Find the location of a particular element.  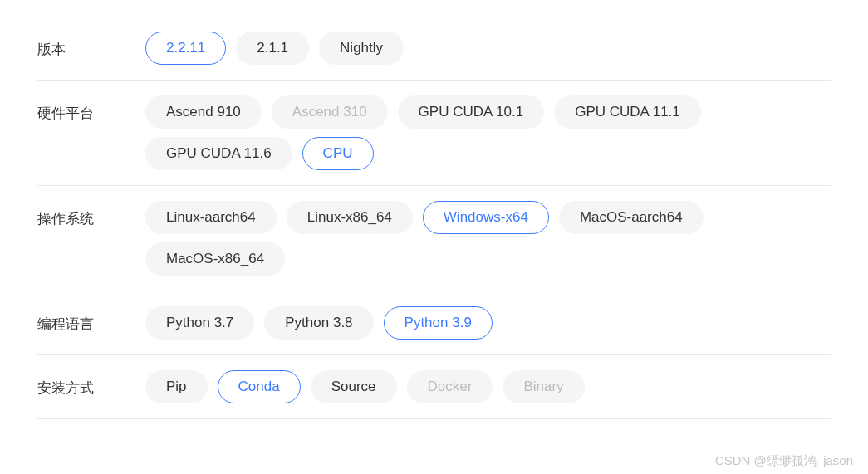

options-container: Linux-aarch64Linux-x86_64Windows-x64MacO… is located at coordinates (488, 238).